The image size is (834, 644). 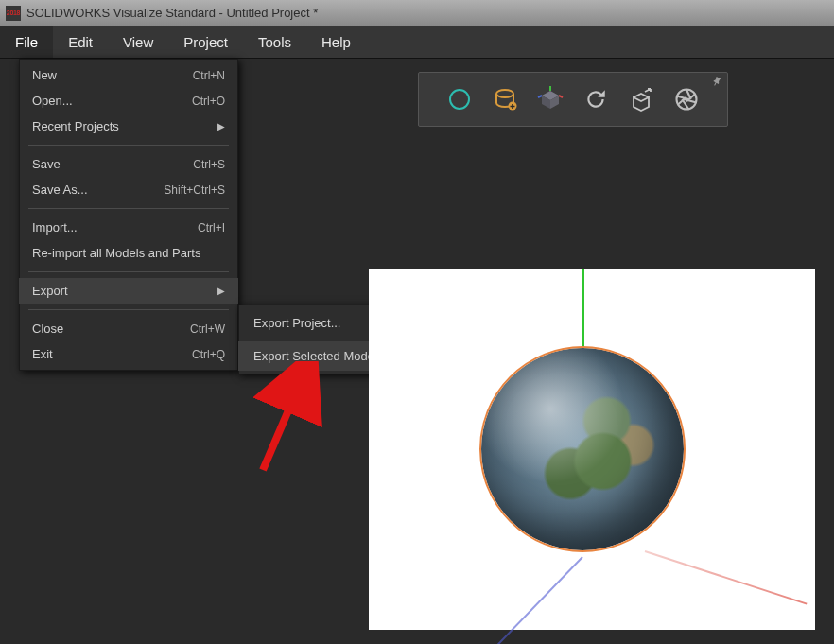 What do you see at coordinates (53, 100) in the screenshot?
I see `label: Open...` at bounding box center [53, 100].